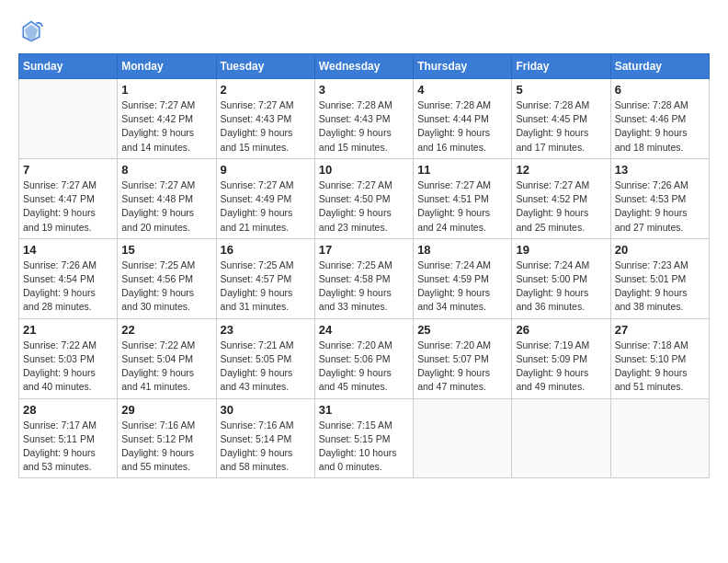 The height and width of the screenshot is (563, 728). What do you see at coordinates (266, 366) in the screenshot?
I see `day-info: Sunrise: 7:21 AMSunset: 5:05 PMDaylight:…` at bounding box center [266, 366].